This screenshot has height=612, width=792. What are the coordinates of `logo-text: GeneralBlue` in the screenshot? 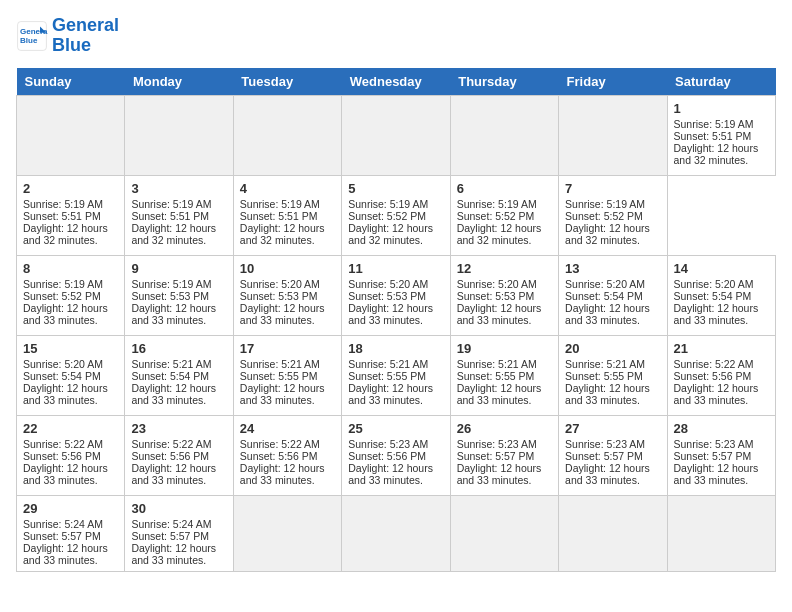 It's located at (86, 36).